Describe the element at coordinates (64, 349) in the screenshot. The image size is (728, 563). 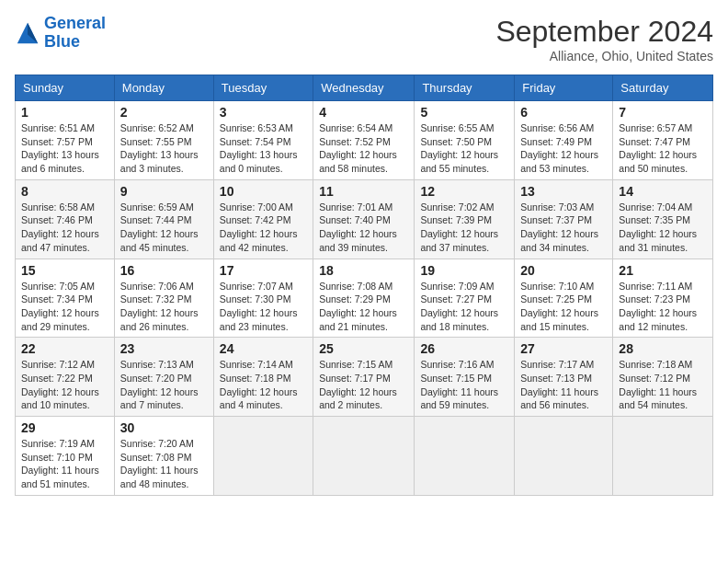
I see `day-number: 22` at that location.